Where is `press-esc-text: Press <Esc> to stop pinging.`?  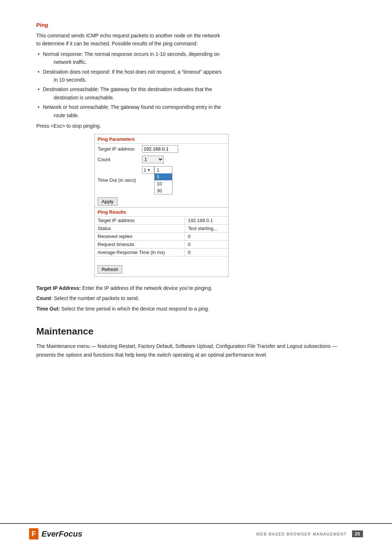 press-esc-text: Press <Esc> to stop pinging. is located at coordinates (196, 126).